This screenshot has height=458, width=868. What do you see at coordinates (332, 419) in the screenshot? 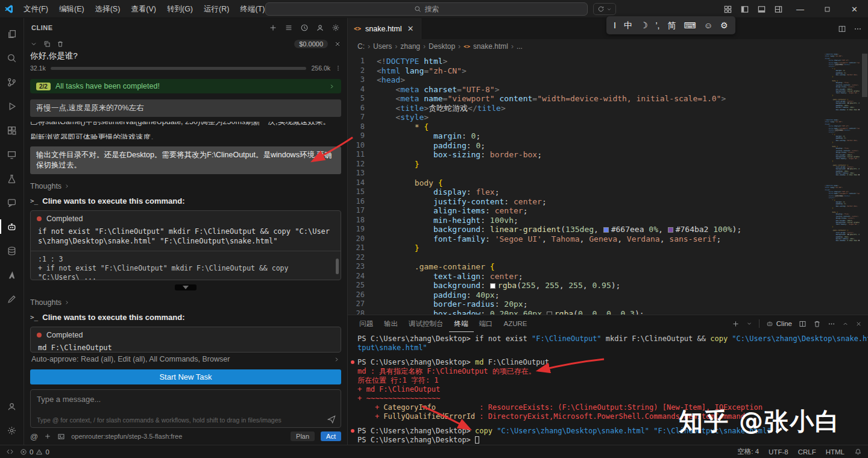
I see `send-icon` at bounding box center [332, 419].